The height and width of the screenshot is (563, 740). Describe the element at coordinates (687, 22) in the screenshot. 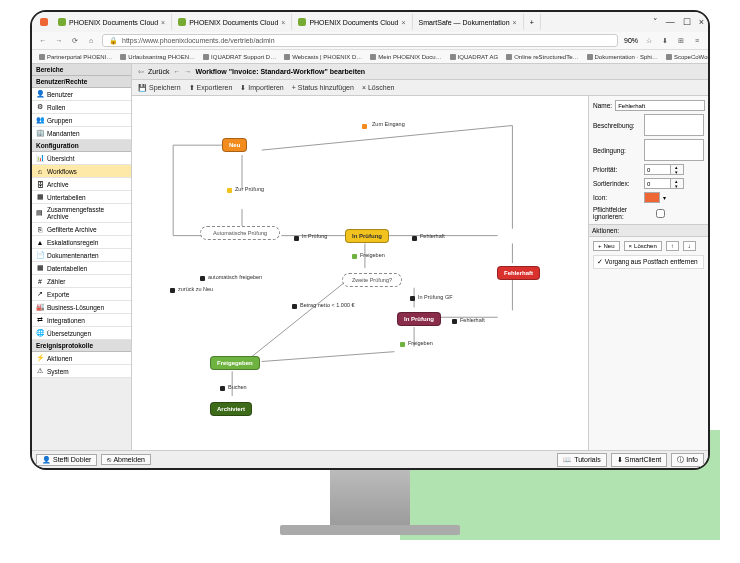

I see `maximize-icon: ☐` at that location.